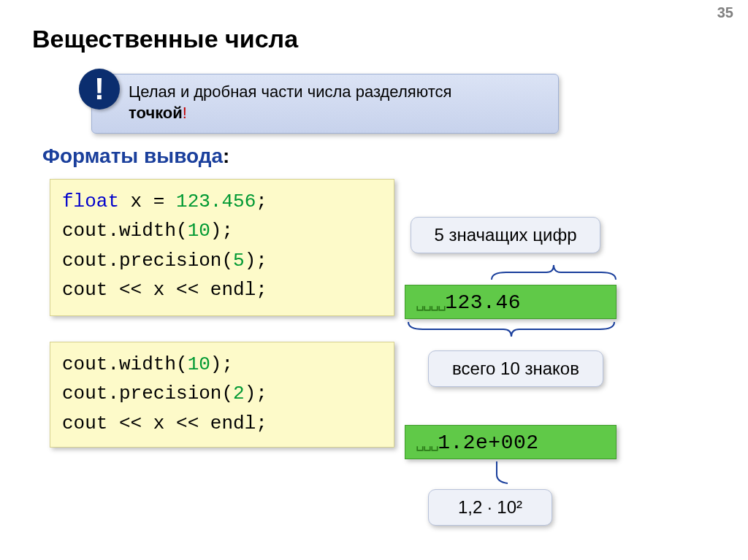 This screenshot has width=748, height=560. Describe the element at coordinates (136, 156) in the screenshot. I see `subheading: Форматы вывода:` at that location.